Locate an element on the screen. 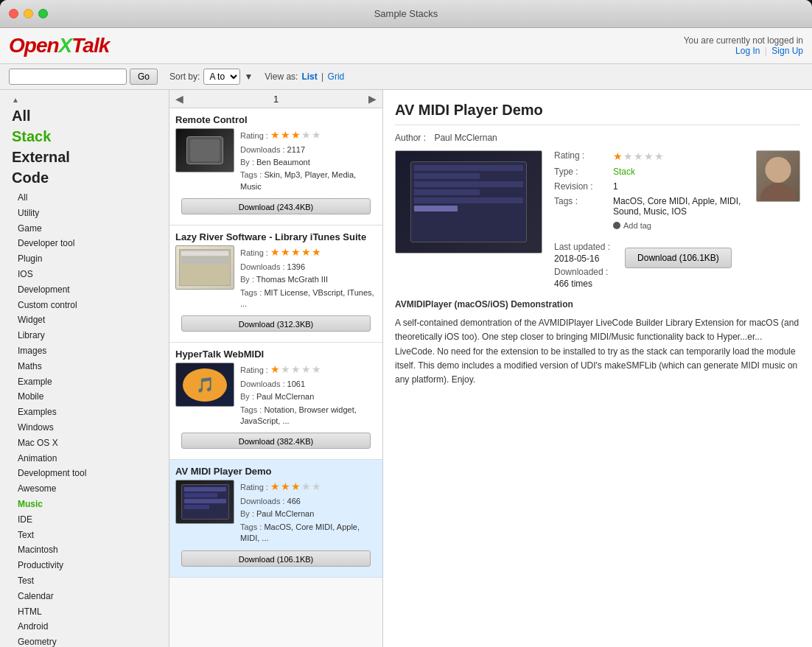  detail-description-area: AVMIDIPlayer (macOS/iOS) Demonstration A… is located at coordinates (598, 342).